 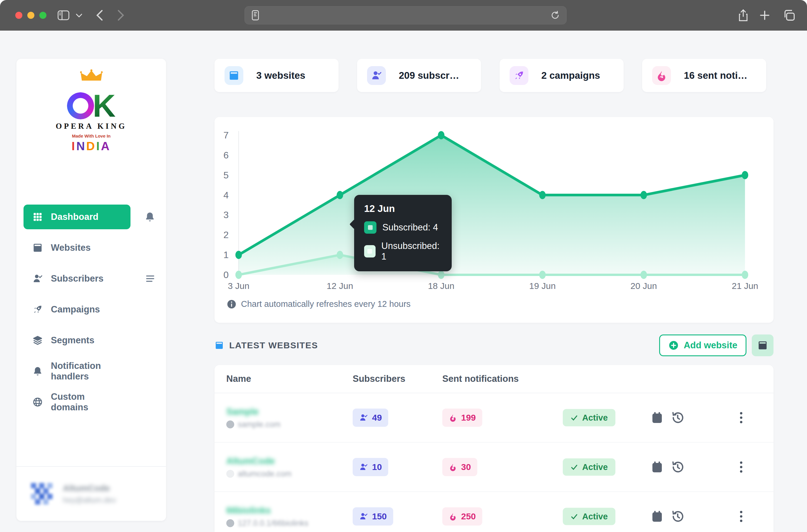 I want to click on minimize-window-button, so click(x=31, y=15).